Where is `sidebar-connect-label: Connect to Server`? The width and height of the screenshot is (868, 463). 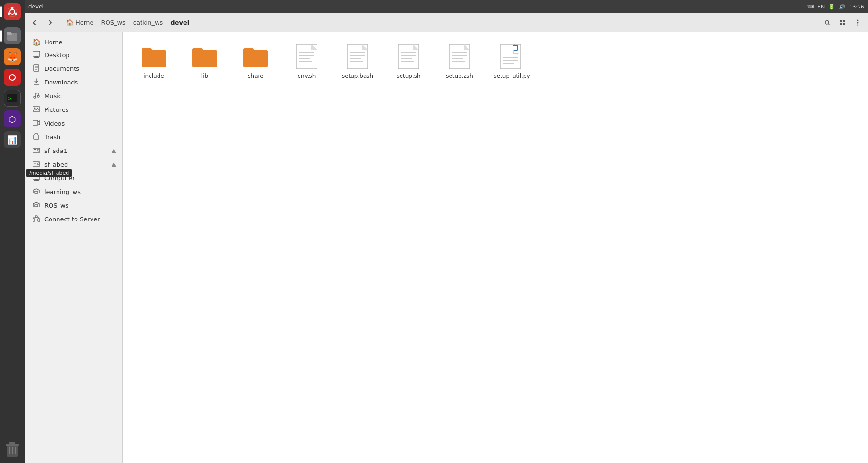
sidebar-connect-label: Connect to Server is located at coordinates (72, 219).